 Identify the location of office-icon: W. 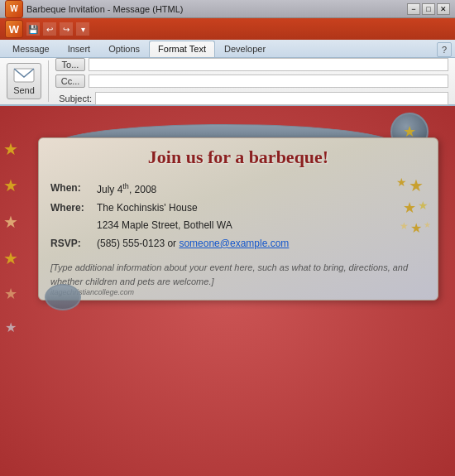
(14, 29).